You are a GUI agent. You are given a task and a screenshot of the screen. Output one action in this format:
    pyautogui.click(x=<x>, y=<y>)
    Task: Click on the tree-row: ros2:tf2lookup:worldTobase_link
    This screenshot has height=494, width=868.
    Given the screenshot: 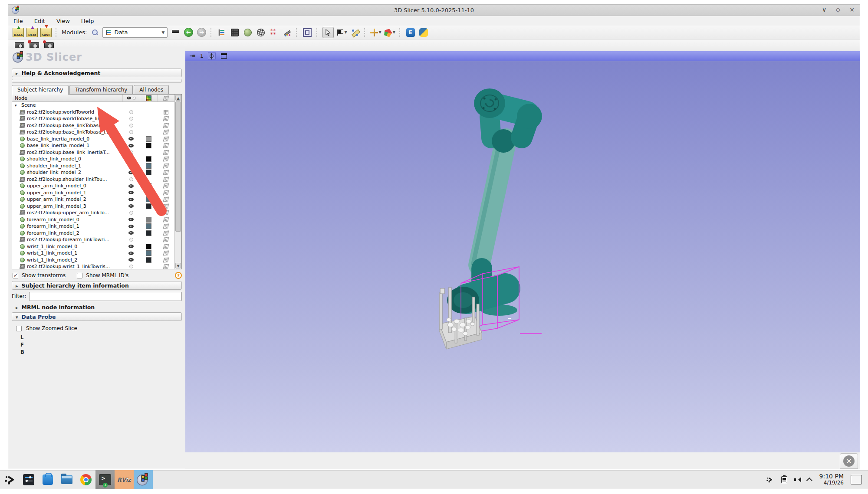 What is the action you would take?
    pyautogui.click(x=93, y=119)
    